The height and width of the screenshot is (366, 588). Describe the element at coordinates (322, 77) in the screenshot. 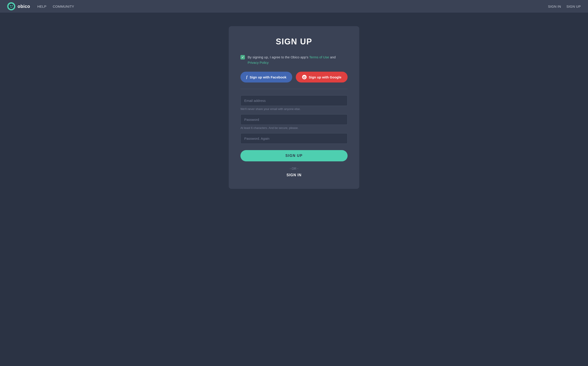

I see `google-signup-button: G Sign up with Google` at that location.